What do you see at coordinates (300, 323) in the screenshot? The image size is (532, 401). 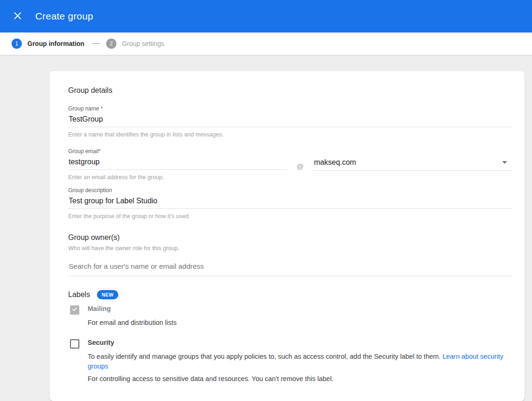 I see `mailing-description: For email and distribution lists` at bounding box center [300, 323].